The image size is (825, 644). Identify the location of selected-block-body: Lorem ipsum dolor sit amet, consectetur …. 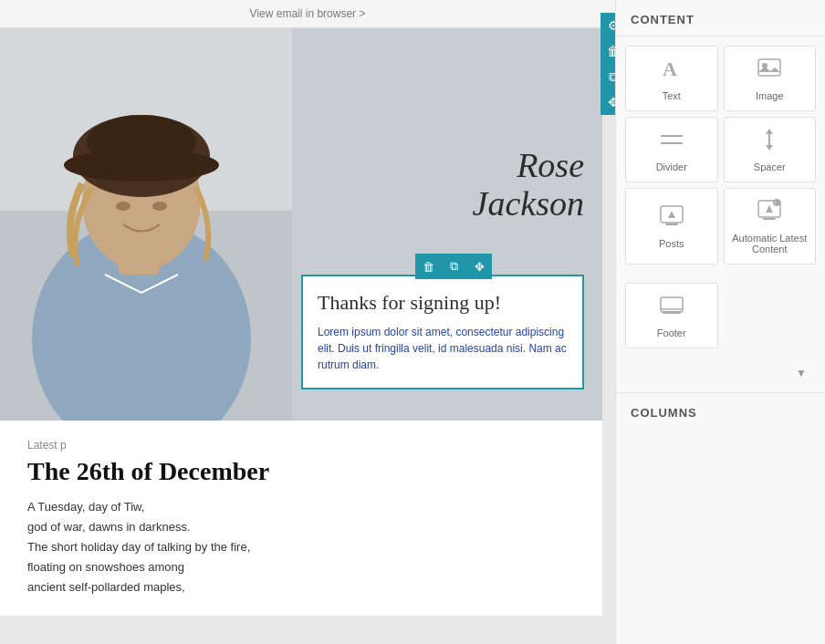
(443, 348).